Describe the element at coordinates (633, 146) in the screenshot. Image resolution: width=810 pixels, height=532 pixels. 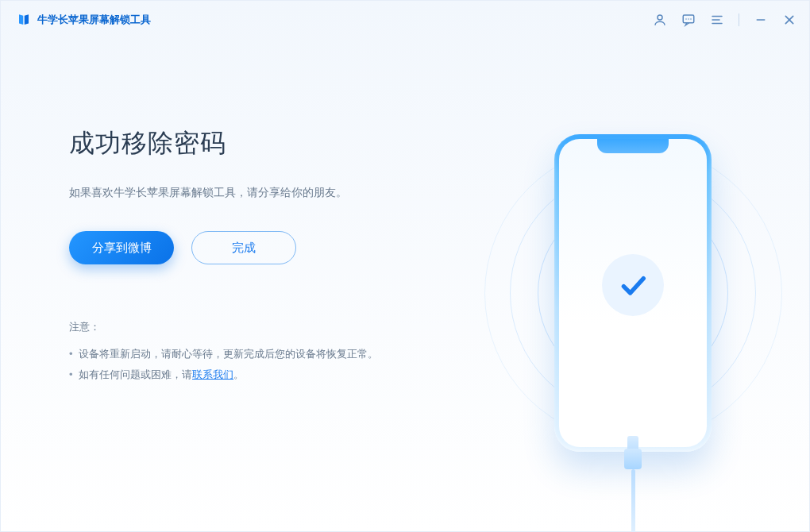
I see `phone-notch` at that location.